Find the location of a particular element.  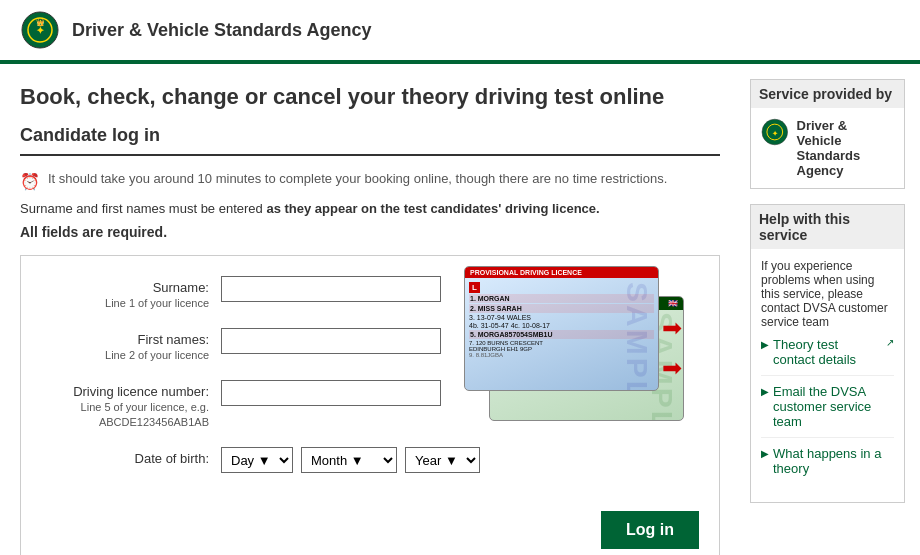

dob-day-select: Day ▼12345678910111213141516171819202122… is located at coordinates (257, 460).